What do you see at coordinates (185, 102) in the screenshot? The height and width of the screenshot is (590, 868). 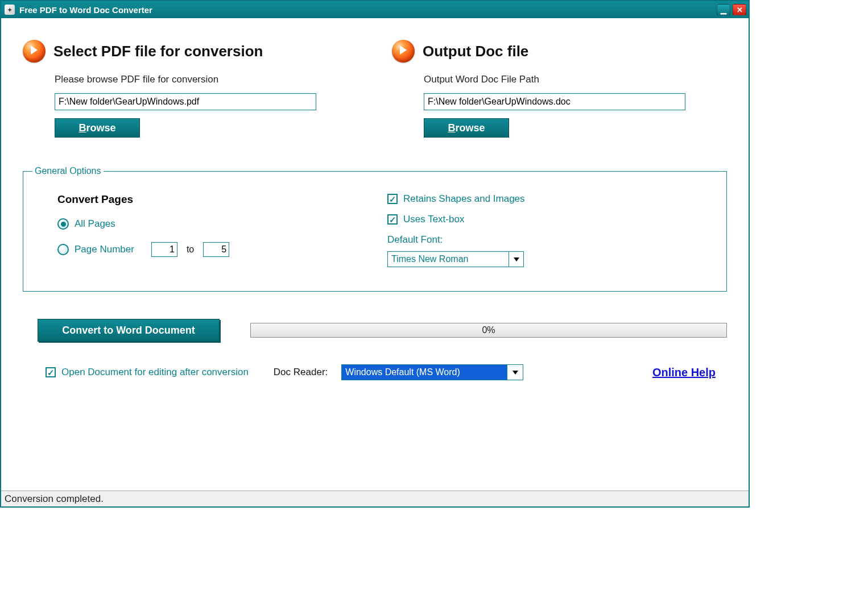 I see `input-path-field` at bounding box center [185, 102].